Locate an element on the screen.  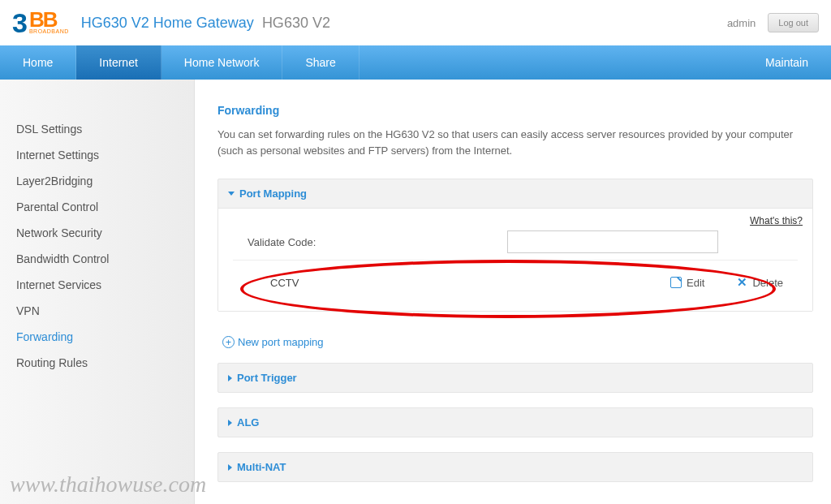
port-trigger-panel: Port Trigger is located at coordinates (515, 378).